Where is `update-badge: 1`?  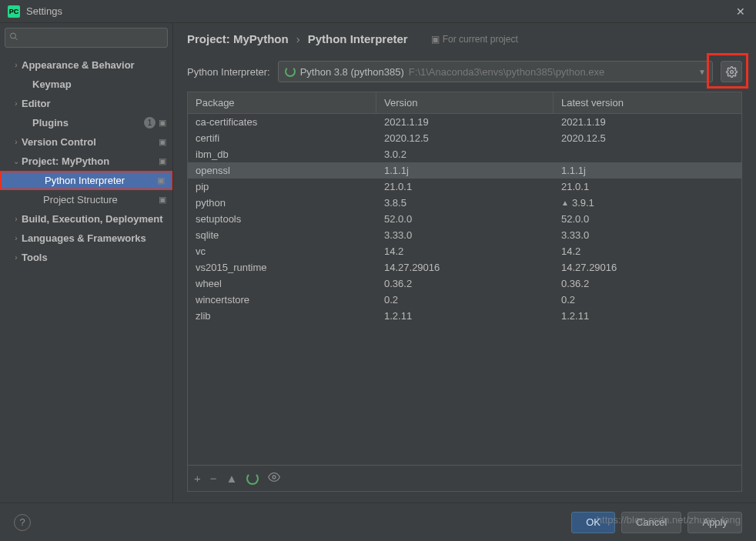 update-badge: 1 is located at coordinates (149, 123).